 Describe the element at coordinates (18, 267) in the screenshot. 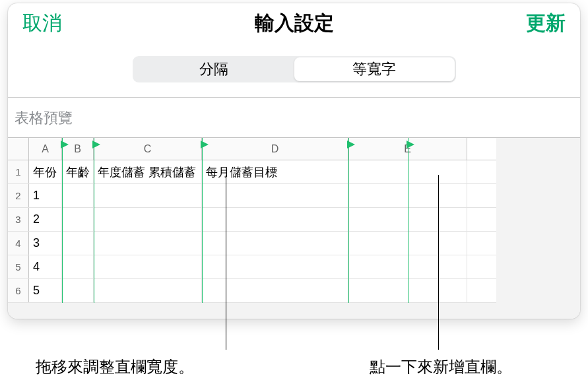

I see `row-header: 5` at that location.